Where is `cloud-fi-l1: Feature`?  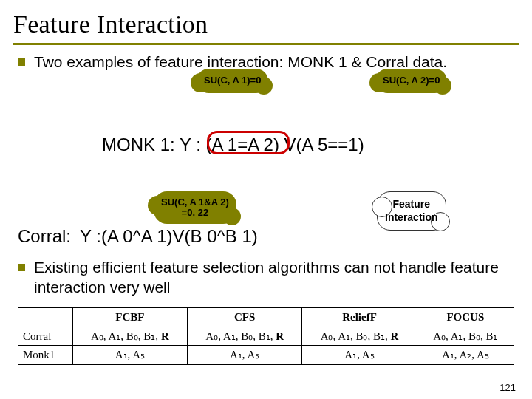 cloud-fi-l1: Feature is located at coordinates (412, 204).